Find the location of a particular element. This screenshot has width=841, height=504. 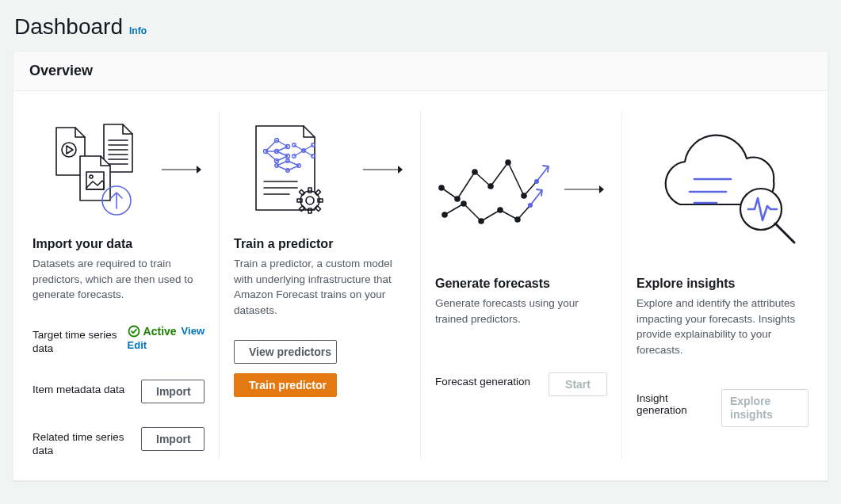

import-step-title: Import your data is located at coordinates (119, 244).